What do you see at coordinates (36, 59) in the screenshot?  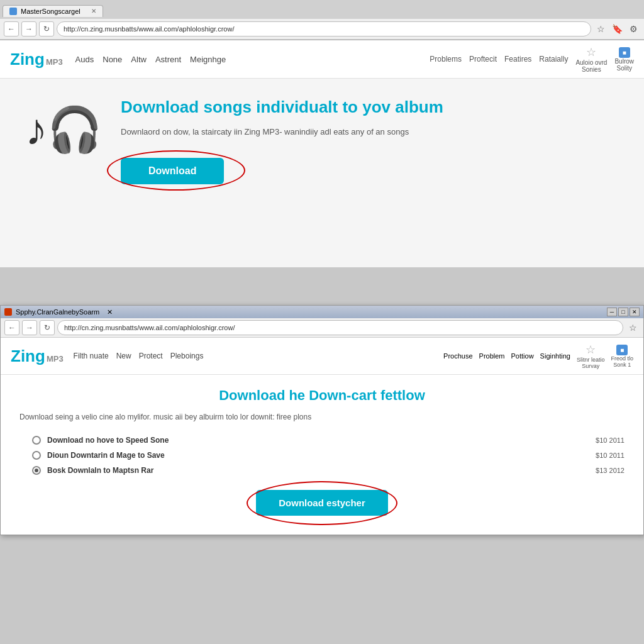 I see `site-logo-1: Zing MP3` at bounding box center [36, 59].